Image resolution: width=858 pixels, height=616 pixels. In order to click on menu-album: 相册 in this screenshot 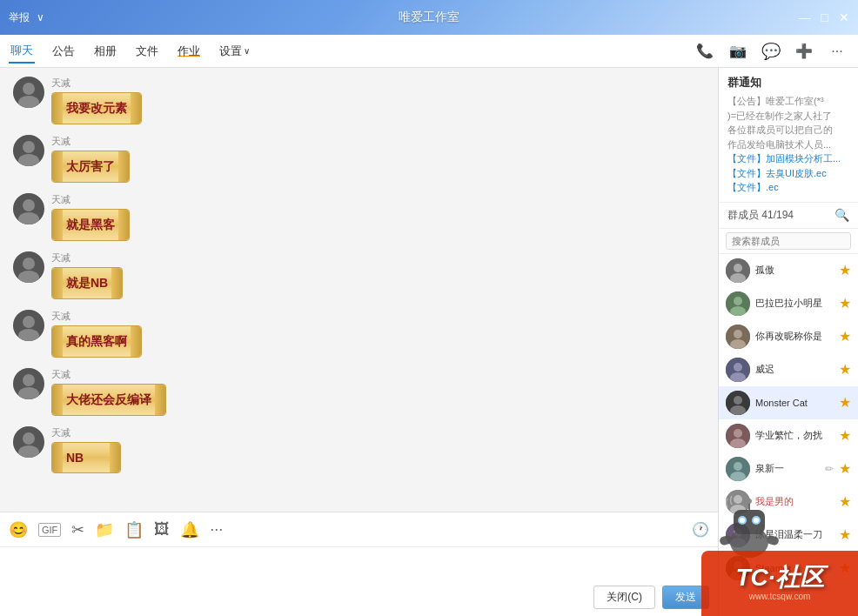, I will do `click(105, 51)`.